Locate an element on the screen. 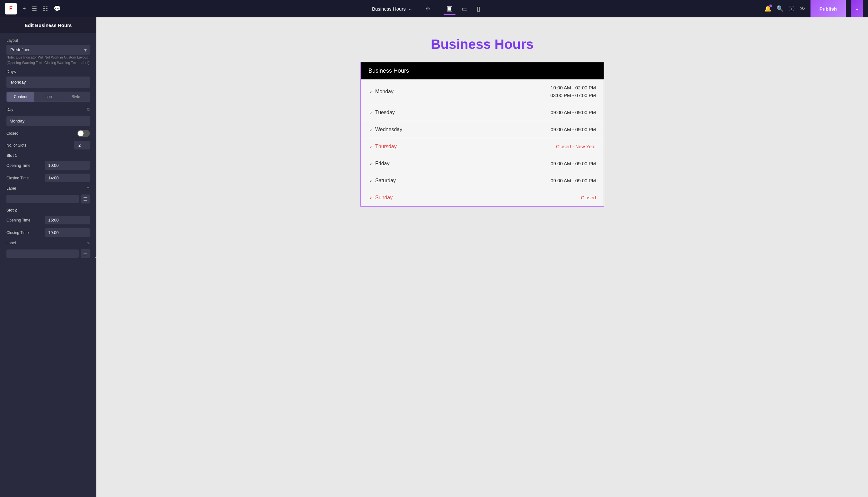 This screenshot has height=497, width=868. slot1-opening-input is located at coordinates (68, 165).